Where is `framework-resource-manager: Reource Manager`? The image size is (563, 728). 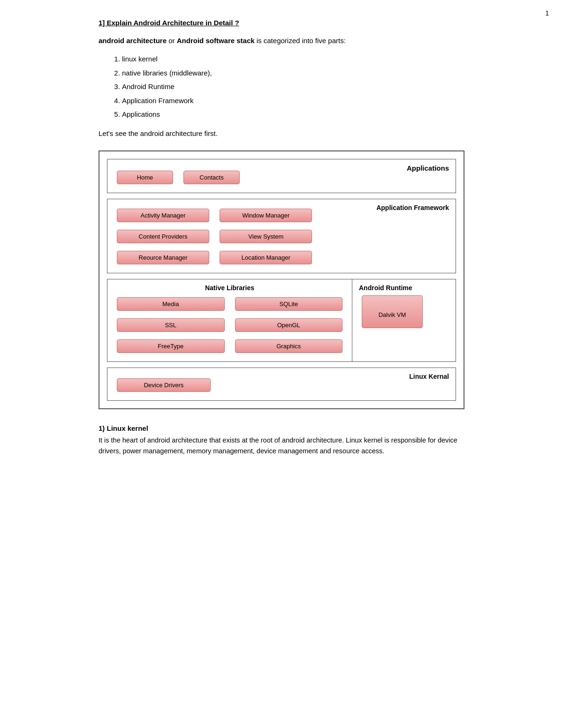
framework-resource-manager: Reource Manager is located at coordinates (163, 258).